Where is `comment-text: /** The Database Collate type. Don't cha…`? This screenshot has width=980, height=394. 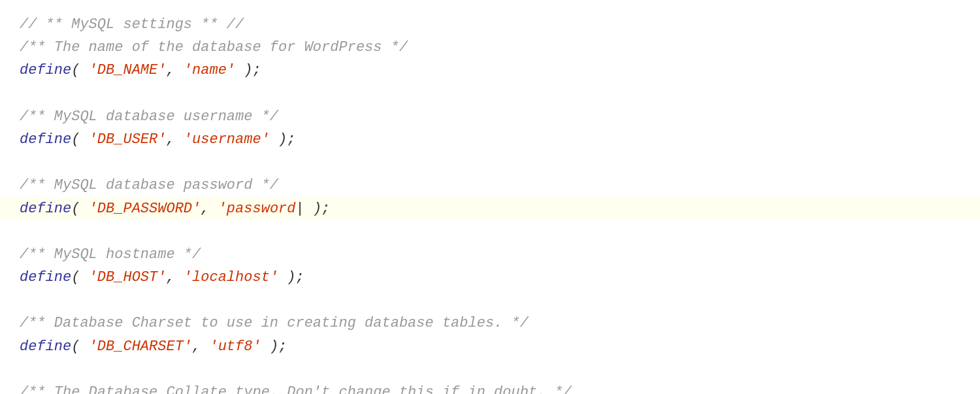
comment-text: /** The Database Collate type. Don't cha… is located at coordinates (295, 389).